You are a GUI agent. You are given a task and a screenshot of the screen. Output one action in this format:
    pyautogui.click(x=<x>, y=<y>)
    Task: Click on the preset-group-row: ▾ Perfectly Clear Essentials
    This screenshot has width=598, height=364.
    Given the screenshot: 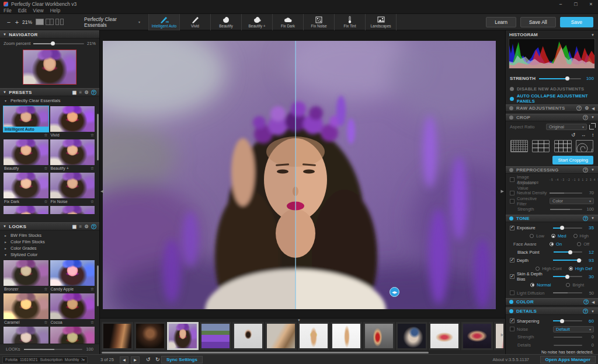 What is the action you would take?
    pyautogui.click(x=52, y=100)
    